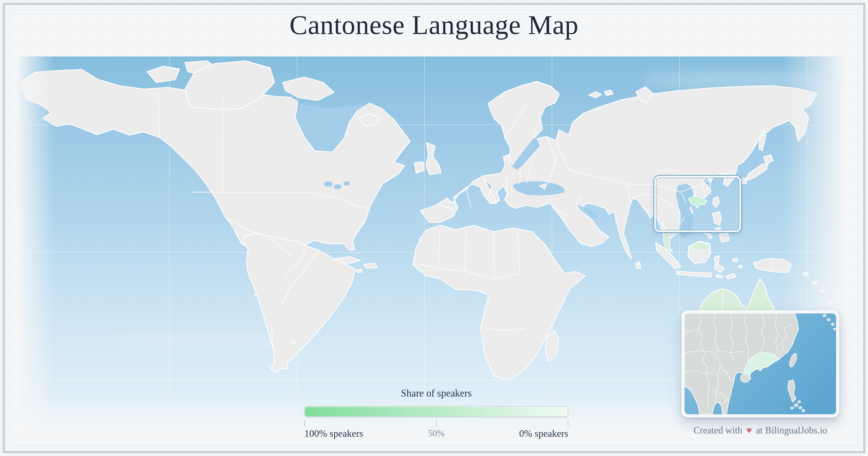 This screenshot has width=868, height=456. What do you see at coordinates (436, 414) in the screenshot?
I see `legend: Share of speakers 100% speakers 50% 0% s…` at bounding box center [436, 414].